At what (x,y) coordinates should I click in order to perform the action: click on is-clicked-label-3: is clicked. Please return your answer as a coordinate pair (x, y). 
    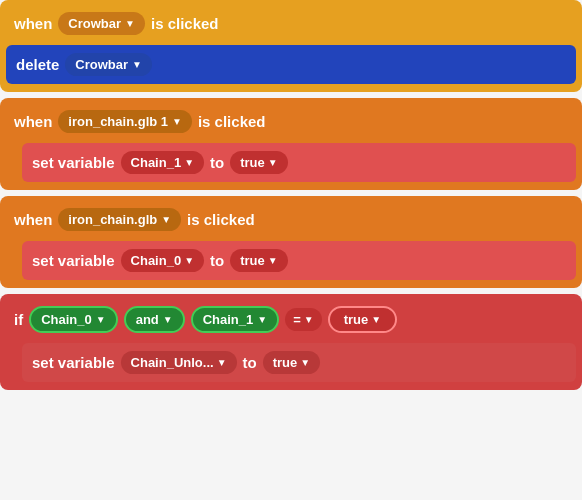
    Looking at the image, I should click on (221, 220).